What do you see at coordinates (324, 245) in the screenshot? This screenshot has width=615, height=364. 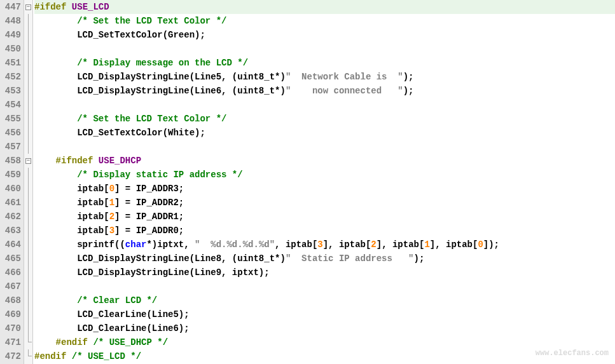 I see `code-line: sprintf((char*)iptxt, " %d.%d.%d.%d", ip…` at bounding box center [324, 245].